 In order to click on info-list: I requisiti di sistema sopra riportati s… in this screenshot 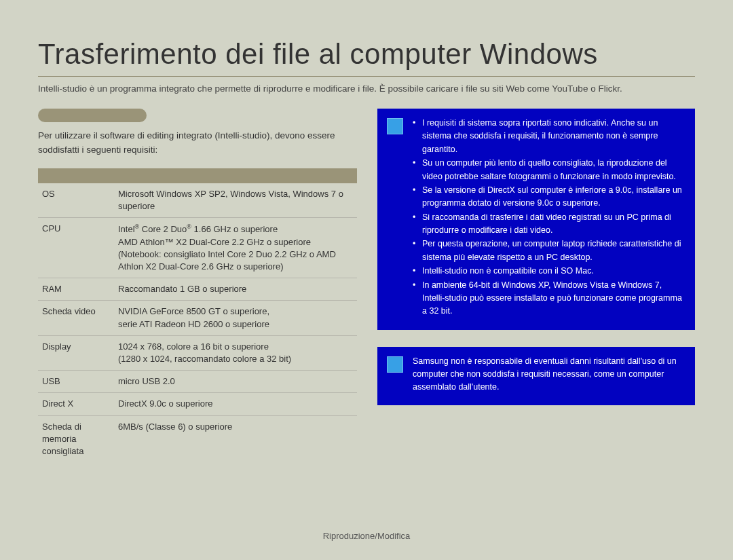, I will do `click(548, 217)`.